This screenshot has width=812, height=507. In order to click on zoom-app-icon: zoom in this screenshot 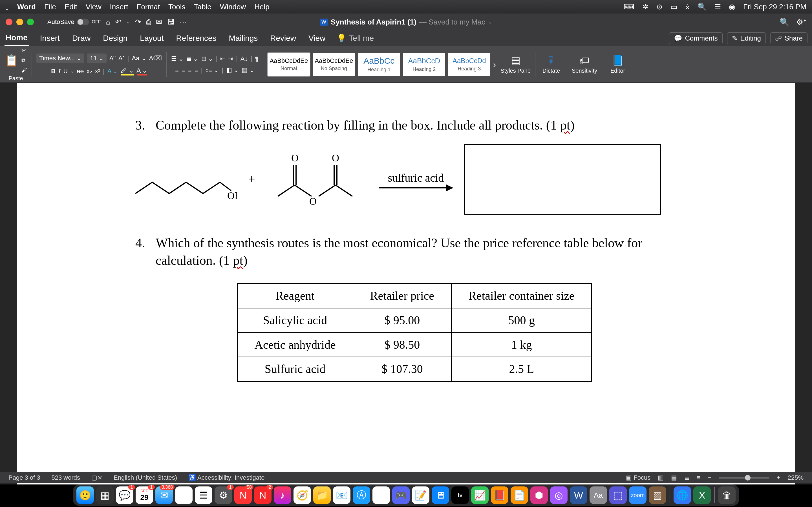, I will do `click(638, 495)`.